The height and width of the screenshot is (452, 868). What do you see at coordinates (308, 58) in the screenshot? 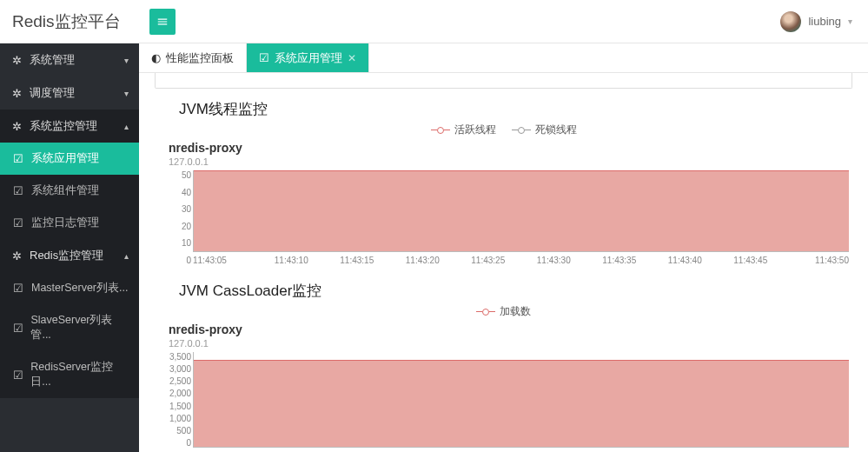
I see `tab-label: 系统应用管理` at bounding box center [308, 58].